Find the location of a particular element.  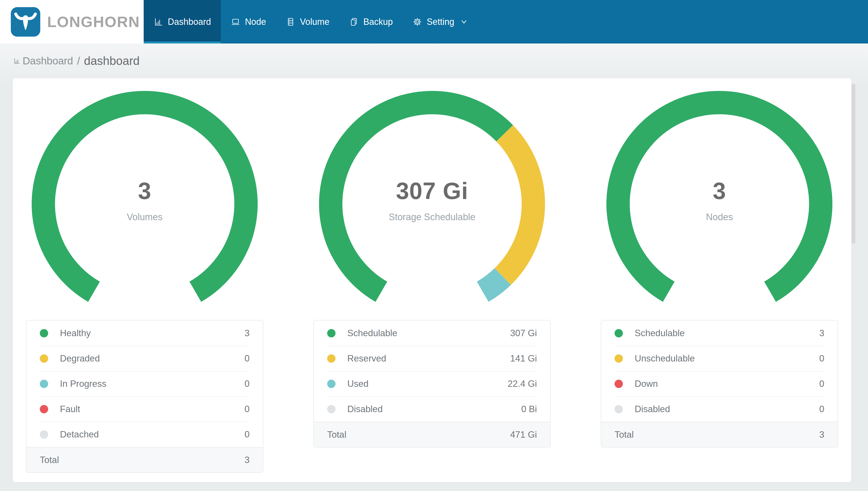

chevron-down-icon is located at coordinates (464, 22).